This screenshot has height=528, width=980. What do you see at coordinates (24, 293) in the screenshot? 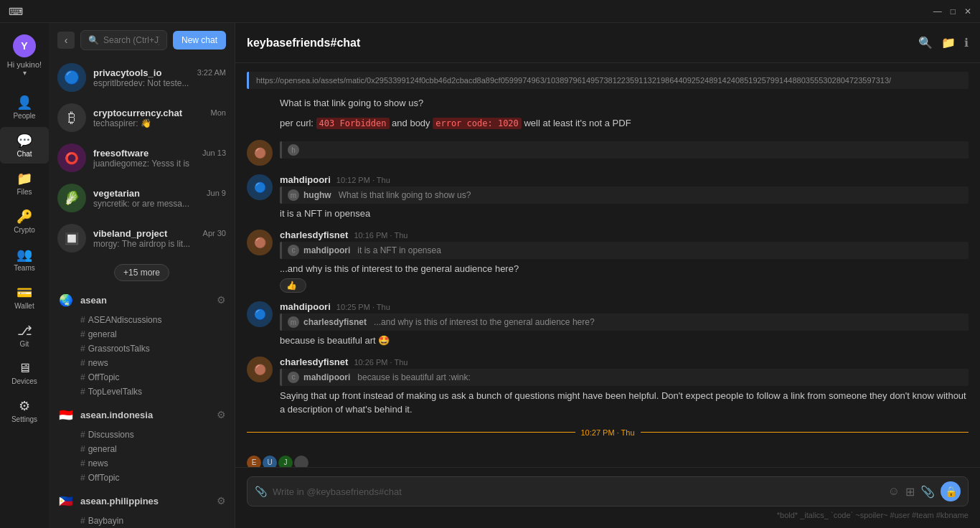
I see `wallet-icon: 💳` at bounding box center [24, 293].